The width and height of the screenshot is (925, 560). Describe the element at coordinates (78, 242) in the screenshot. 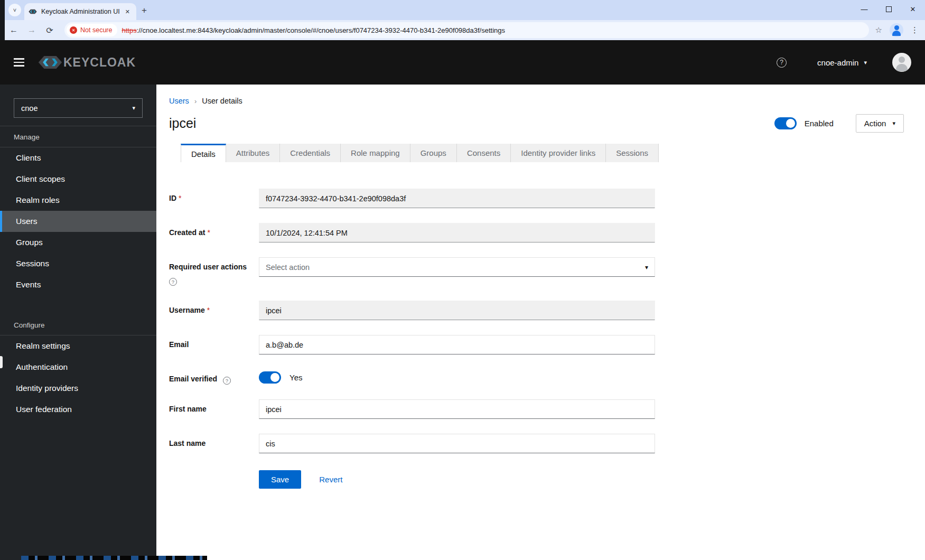

I see `sidebar-item-groups: Groups` at that location.